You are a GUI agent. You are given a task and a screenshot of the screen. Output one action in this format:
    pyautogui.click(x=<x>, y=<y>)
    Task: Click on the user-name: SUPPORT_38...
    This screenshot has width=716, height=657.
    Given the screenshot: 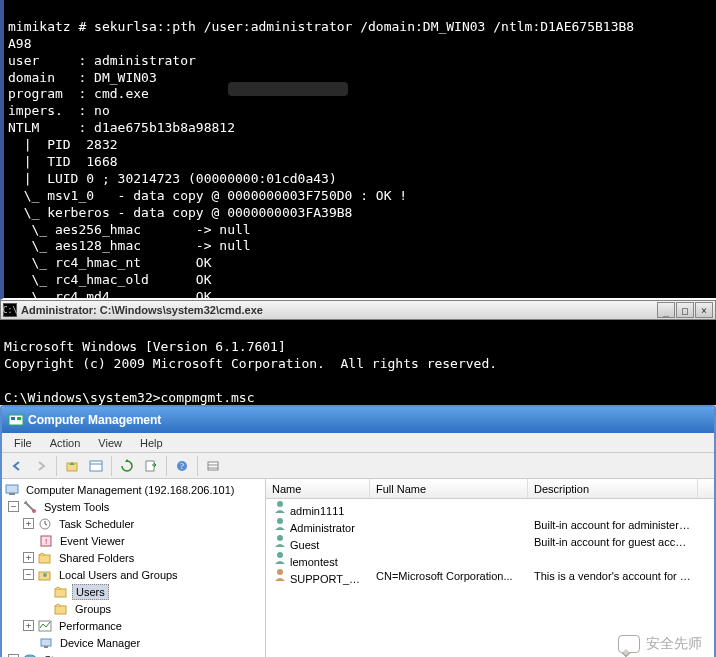 What is the action you would take?
    pyautogui.click(x=330, y=579)
    